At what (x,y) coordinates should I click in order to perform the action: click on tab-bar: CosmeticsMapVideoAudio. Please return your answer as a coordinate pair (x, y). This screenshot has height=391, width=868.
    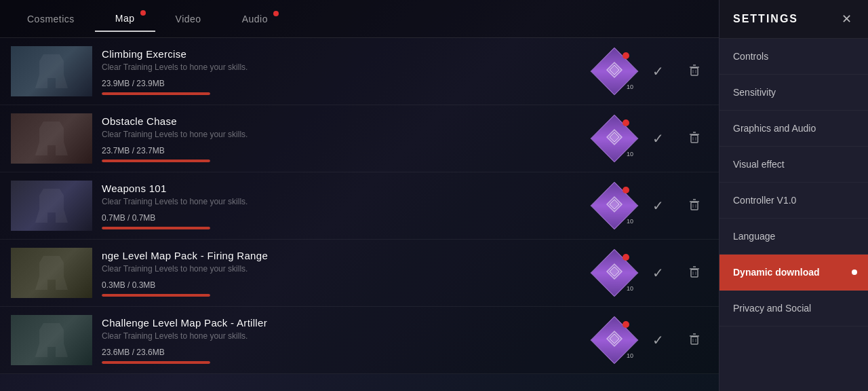
    Looking at the image, I should click on (359, 19).